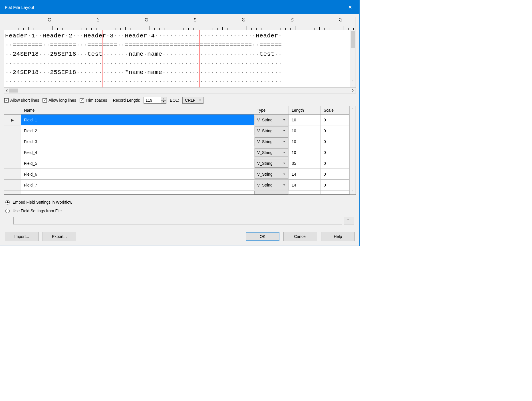  What do you see at coordinates (126, 100) in the screenshot?
I see `record-length-label: Record Length:` at bounding box center [126, 100].